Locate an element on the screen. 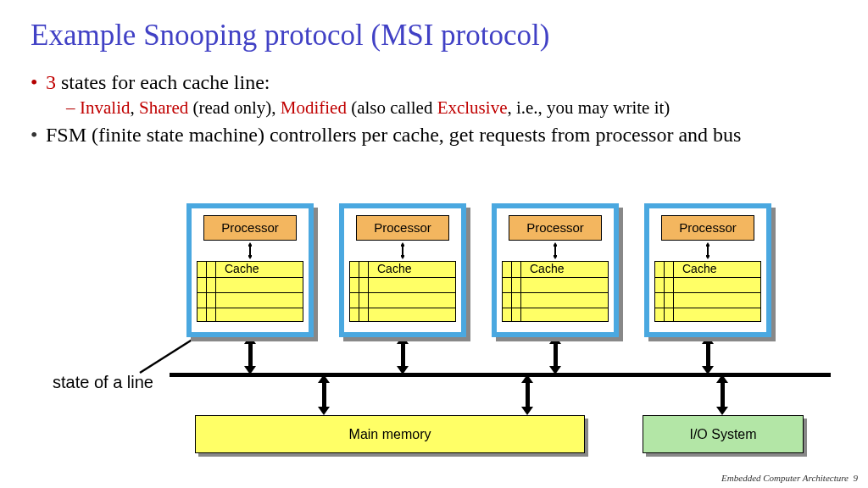  io-connector-icon is located at coordinates (722, 395).